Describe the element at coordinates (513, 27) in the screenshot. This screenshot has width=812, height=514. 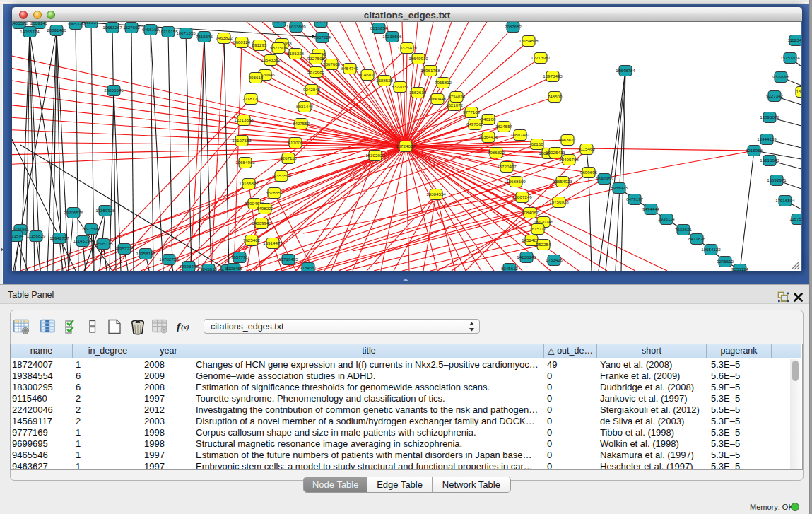
I see `svg-text: 2087682` at that location.